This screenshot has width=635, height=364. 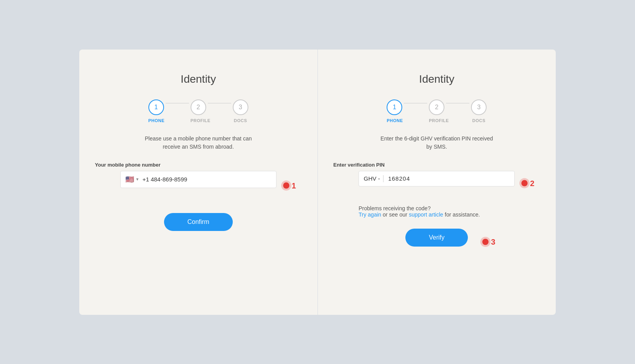 What do you see at coordinates (479, 107) in the screenshot?
I see `right-step-3: 3` at bounding box center [479, 107].